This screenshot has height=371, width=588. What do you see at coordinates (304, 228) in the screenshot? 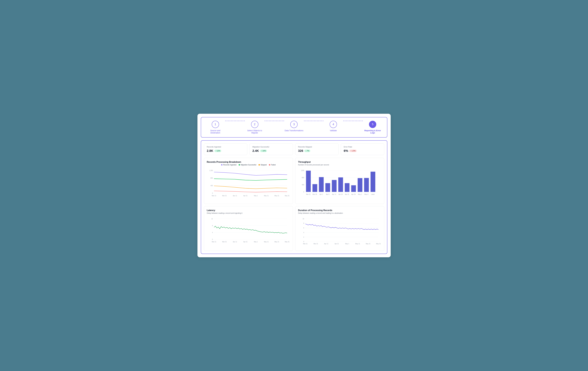
I see `svg-text: 6` at bounding box center [304, 228].